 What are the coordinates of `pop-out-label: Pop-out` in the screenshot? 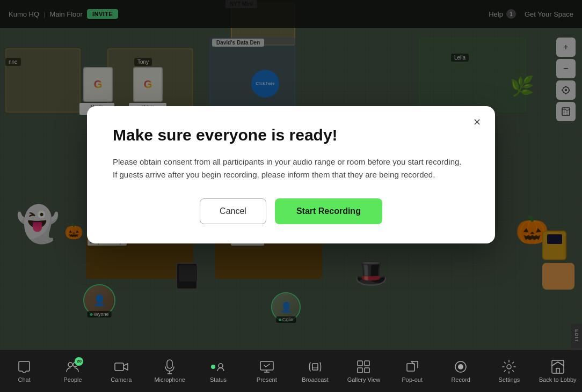 It's located at (412, 380).